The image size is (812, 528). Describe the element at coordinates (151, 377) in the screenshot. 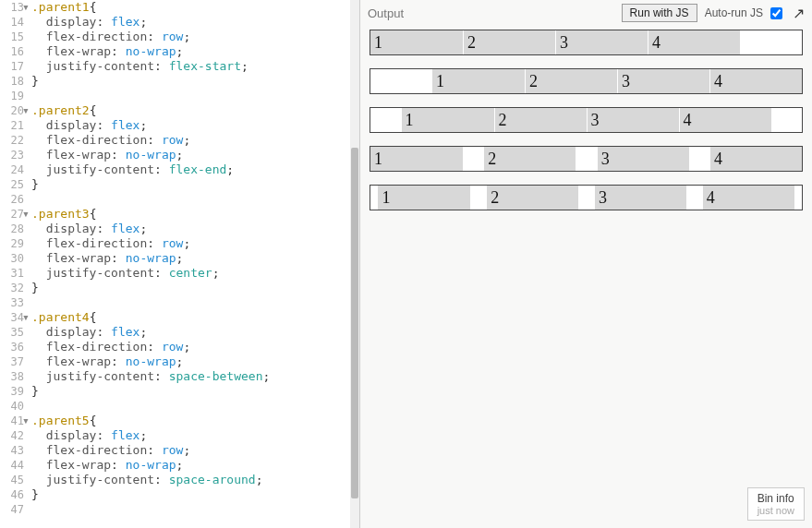

I see `code-text: justify-content: space-between;` at that location.